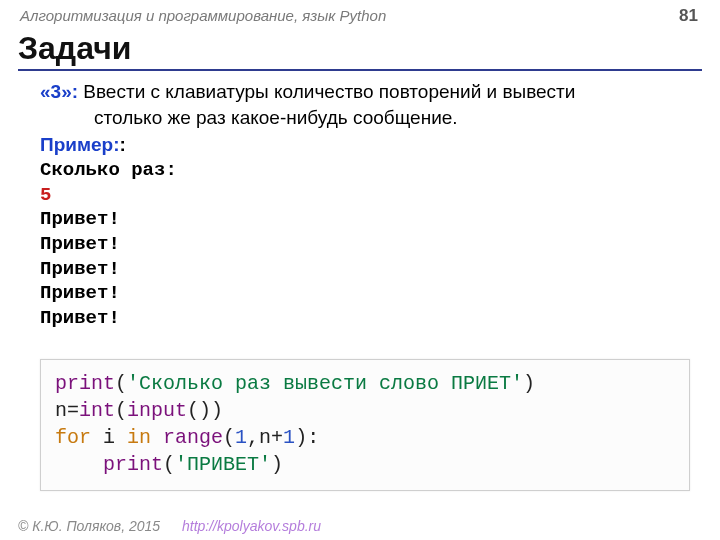 The image size is (720, 540). I want to click on example-prompt: Сколько раз:, so click(366, 170).